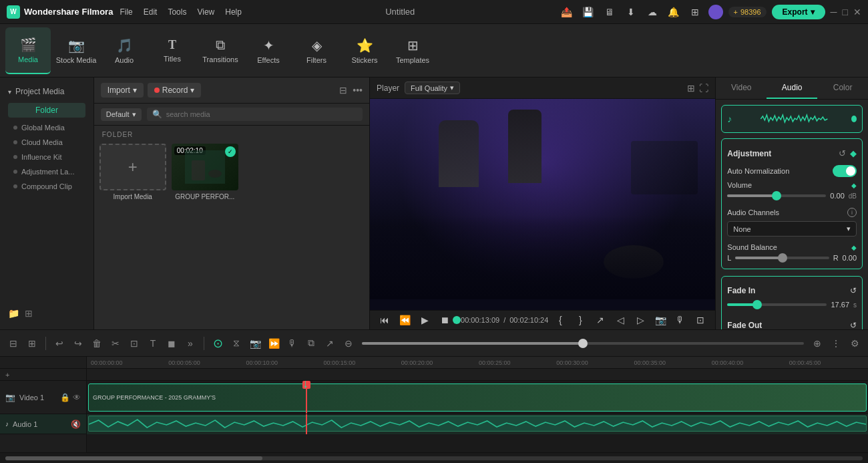 Image resolution: width=868 pixels, height=463 pixels. I want to click on record-button: Record ▾, so click(175, 90).